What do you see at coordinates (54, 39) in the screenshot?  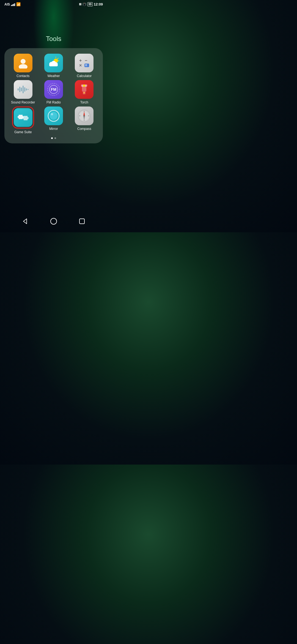 I see `page-title: Tools` at bounding box center [54, 39].